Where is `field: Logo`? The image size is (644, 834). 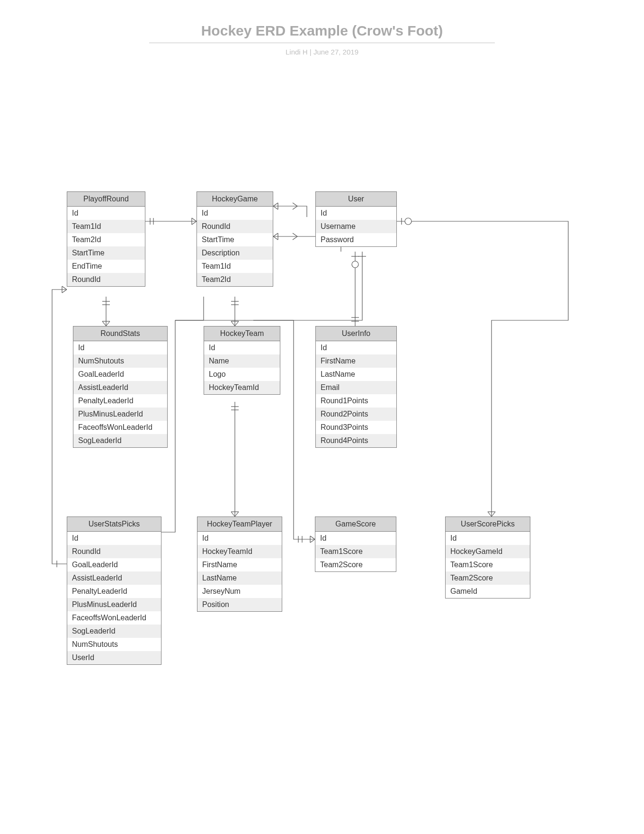
field: Logo is located at coordinates (242, 374).